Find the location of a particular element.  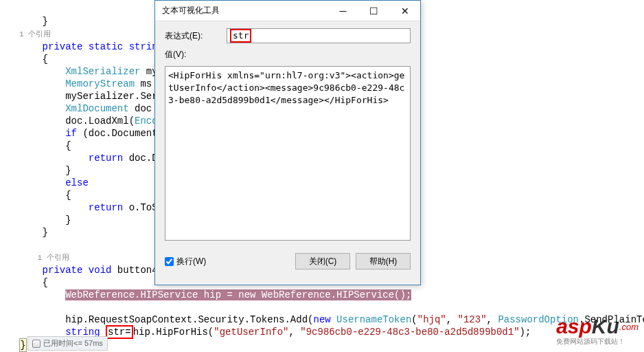

code-line: private void button4_Cl is located at coordinates (97, 270).